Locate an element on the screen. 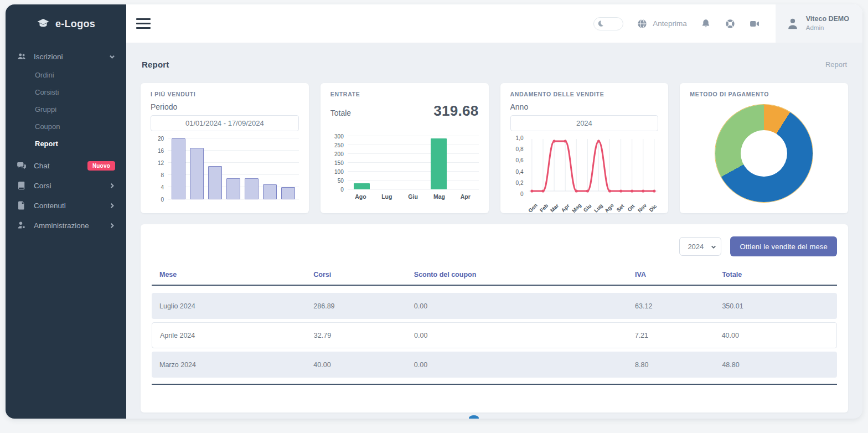  chat-icon is located at coordinates (22, 166).